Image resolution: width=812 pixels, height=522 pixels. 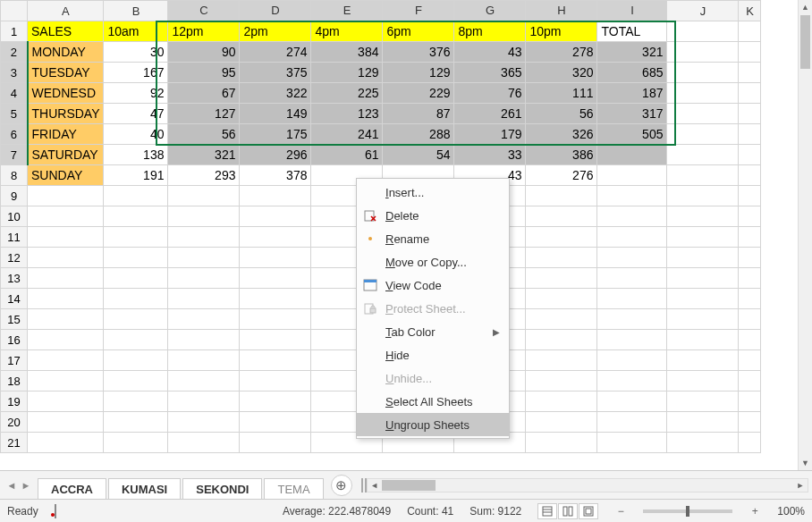 What do you see at coordinates (136, 299) in the screenshot?
I see `cell-B14` at bounding box center [136, 299].